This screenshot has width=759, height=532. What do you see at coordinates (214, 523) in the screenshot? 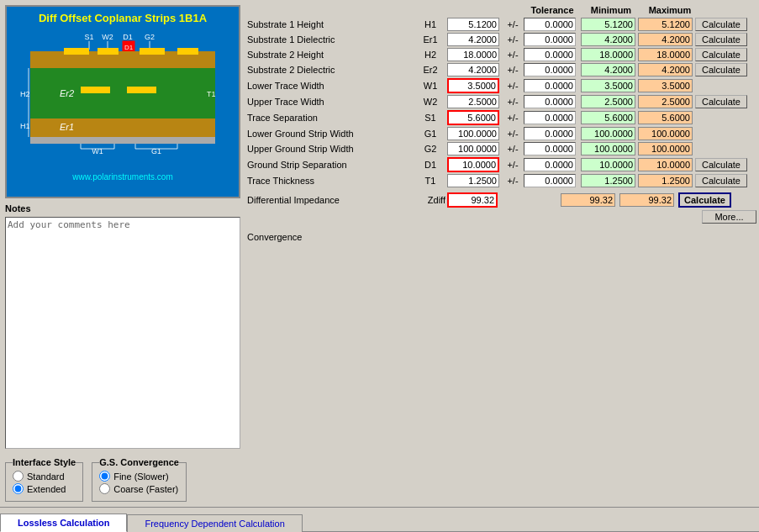
I see `tab-frequency: Frequency Dependent Calculation` at bounding box center [214, 523].